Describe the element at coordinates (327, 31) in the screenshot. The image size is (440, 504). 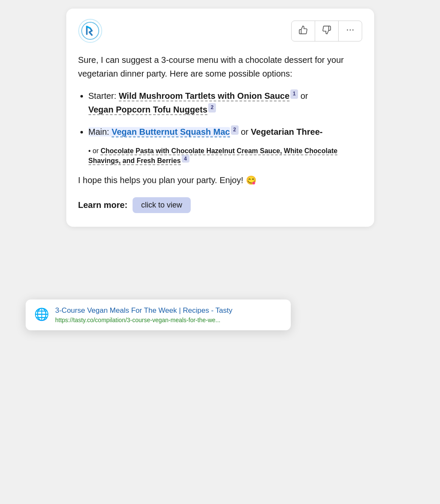
I see `action-buttons` at that location.